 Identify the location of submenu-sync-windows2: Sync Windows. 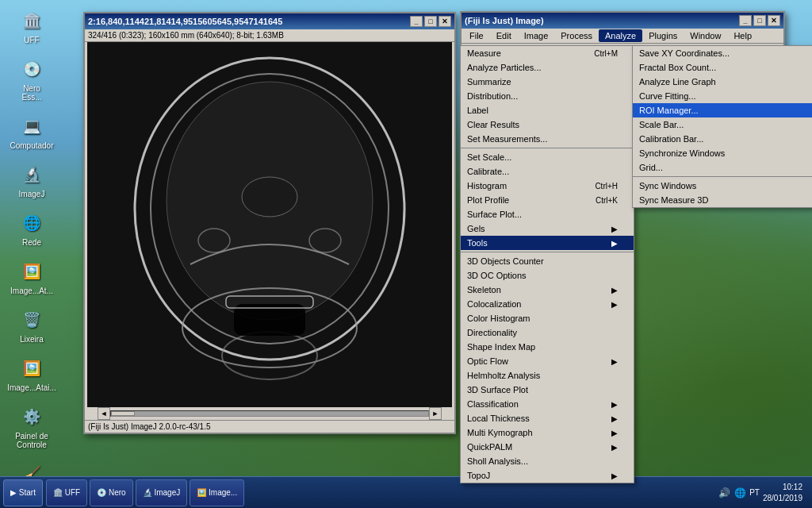
(722, 186).